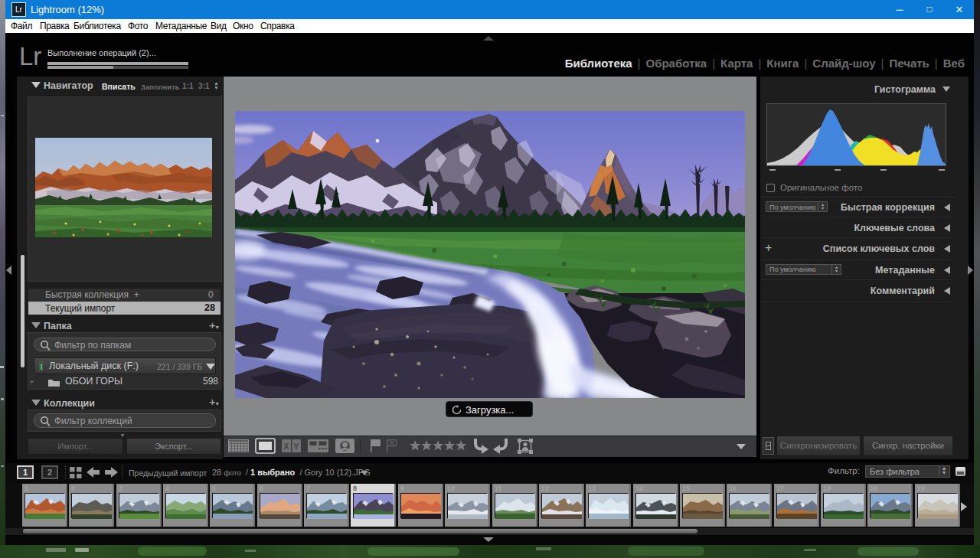 Image resolution: width=980 pixels, height=558 pixels. What do you see at coordinates (286, 446) in the screenshot?
I see `svg-text: X` at bounding box center [286, 446].